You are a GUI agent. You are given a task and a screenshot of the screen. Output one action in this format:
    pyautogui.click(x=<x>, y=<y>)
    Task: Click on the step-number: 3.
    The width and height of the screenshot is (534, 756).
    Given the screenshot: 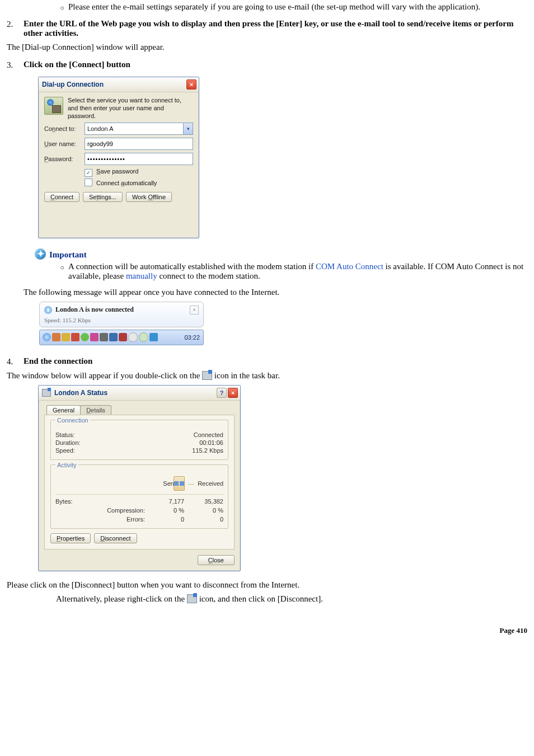 What is the action you would take?
    pyautogui.click(x=15, y=65)
    